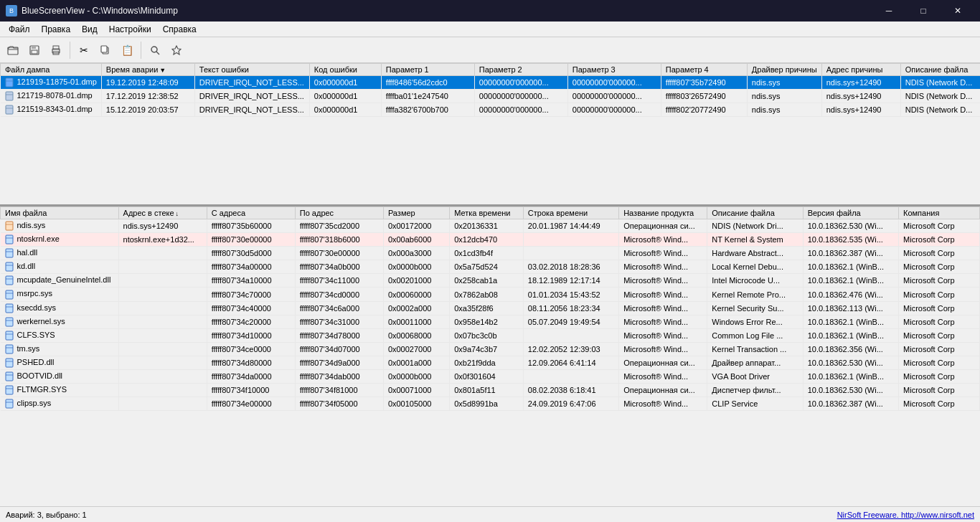  Describe the element at coordinates (486, 377) in the screenshot. I see `bottom-table-cell: 0x0f301604` at that location.